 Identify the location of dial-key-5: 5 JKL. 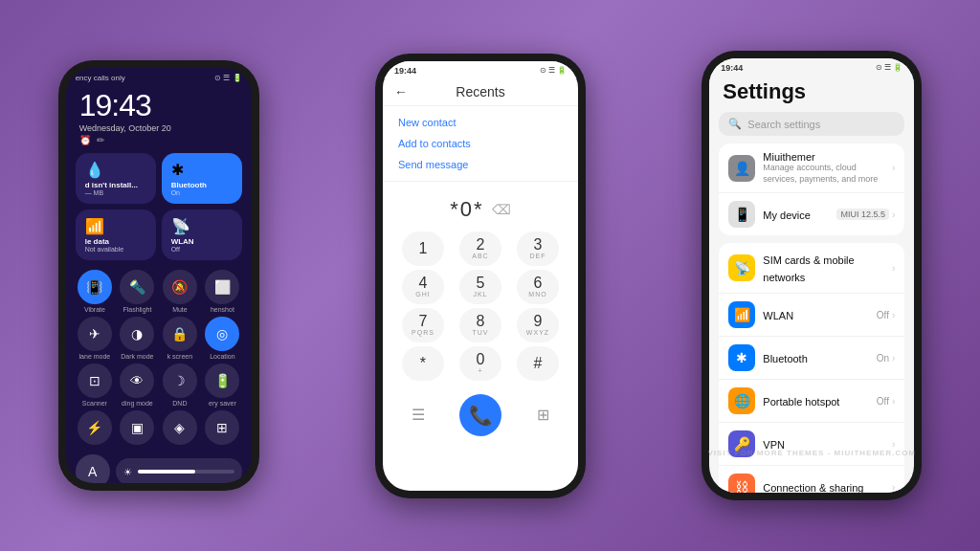
(480, 287).